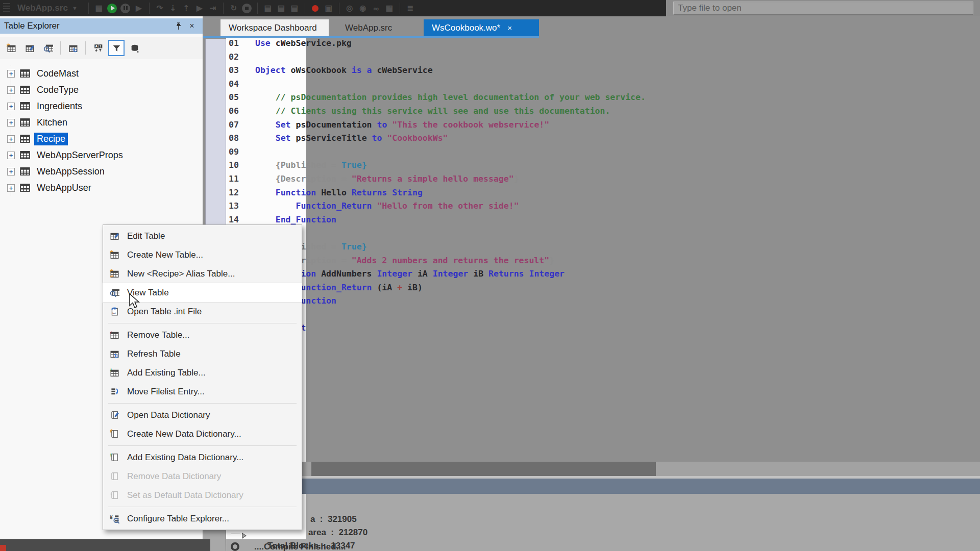  What do you see at coordinates (484, 469) in the screenshot?
I see `scrollbar-thumb` at bounding box center [484, 469].